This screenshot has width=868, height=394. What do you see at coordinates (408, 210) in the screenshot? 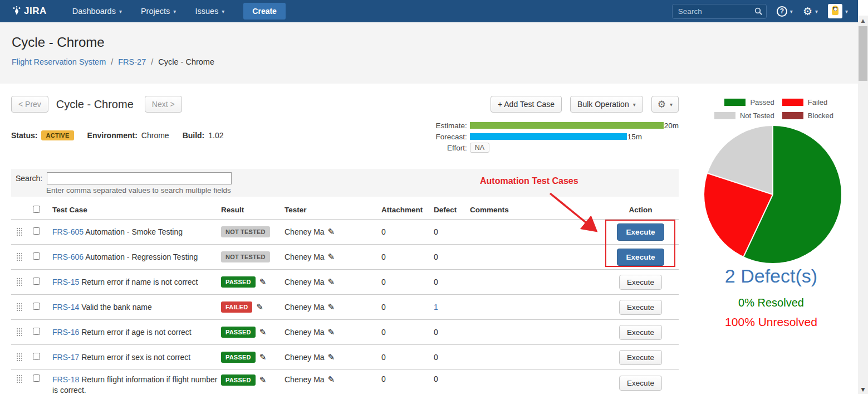
I see `header-attachment: Attachment` at bounding box center [408, 210].